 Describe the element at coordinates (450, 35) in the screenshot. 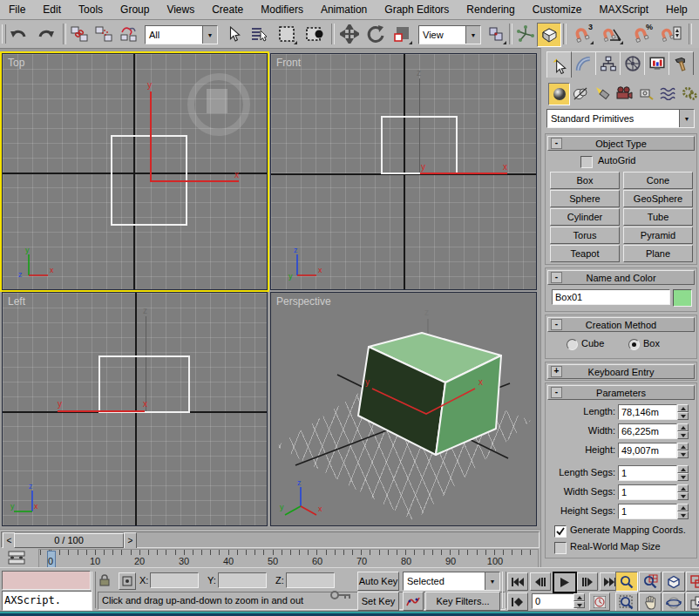

I see `reference-coordinate-system-combo: View ▼` at that location.